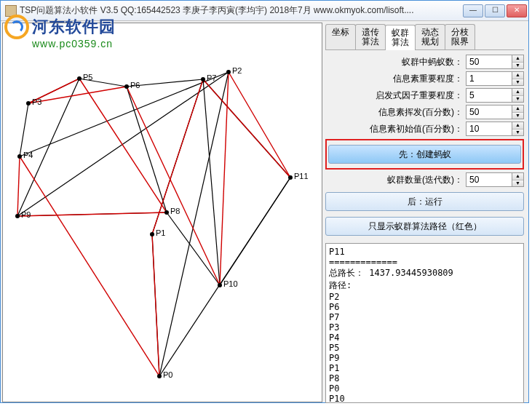  What do you see at coordinates (341, 36) in the screenshot?
I see `tab-0: 坐标` at bounding box center [341, 36].